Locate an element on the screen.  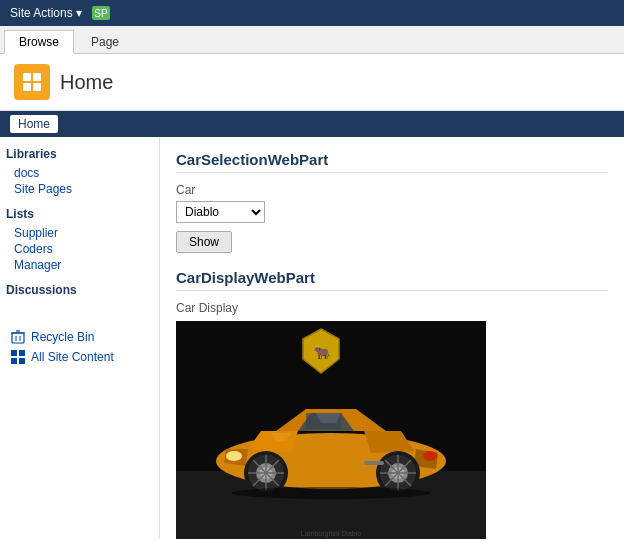
recycle-bin-link: Recycle Bin is located at coordinates (80, 337).